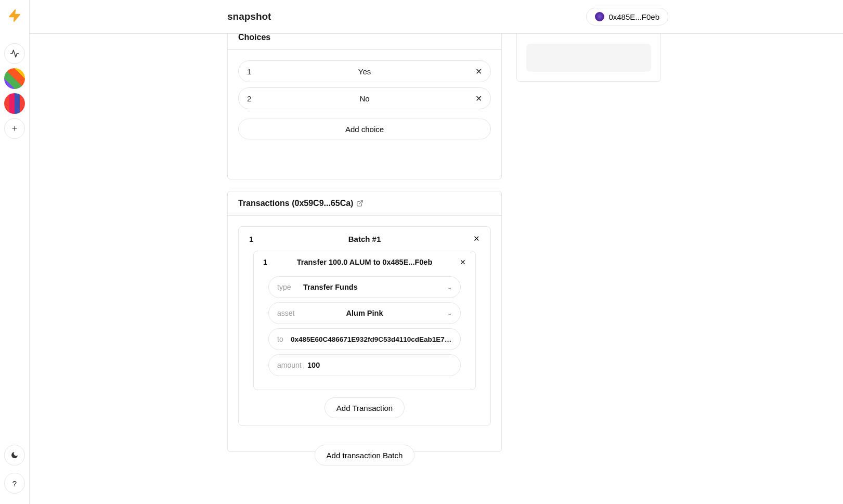  Describe the element at coordinates (365, 262) in the screenshot. I see `transfer-header: 1 Transfer 100.0 ALUM to 0x485E...F0eb ✕` at that location.